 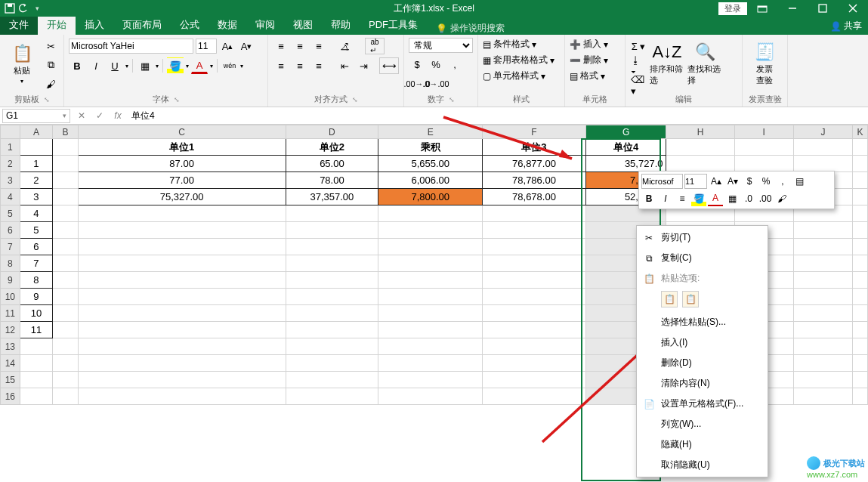 I want to click on cell: 6, so click(x=36, y=247).